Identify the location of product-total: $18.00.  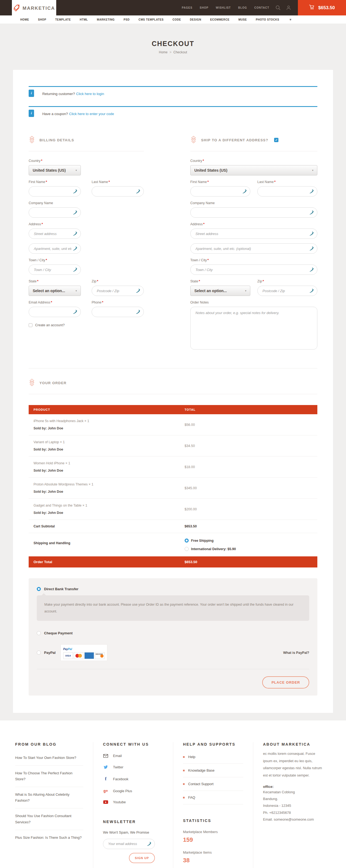
(190, 467).